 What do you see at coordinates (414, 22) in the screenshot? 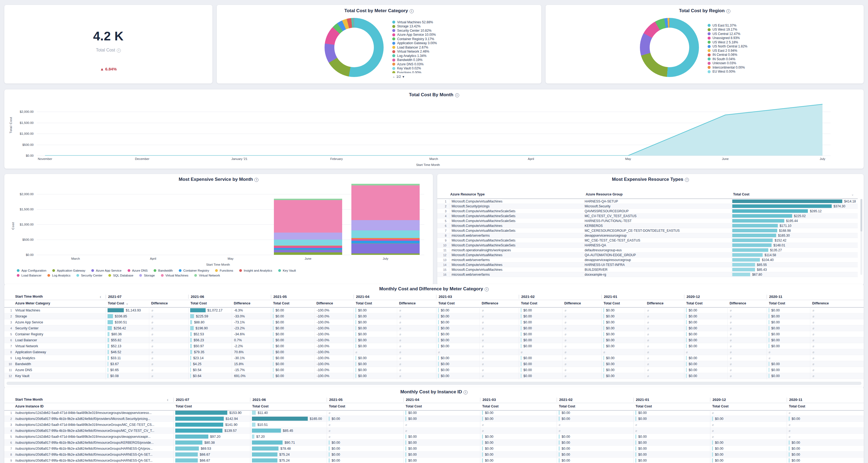
I see `legend-item: Virtual Machines 52.88%` at bounding box center [414, 22].